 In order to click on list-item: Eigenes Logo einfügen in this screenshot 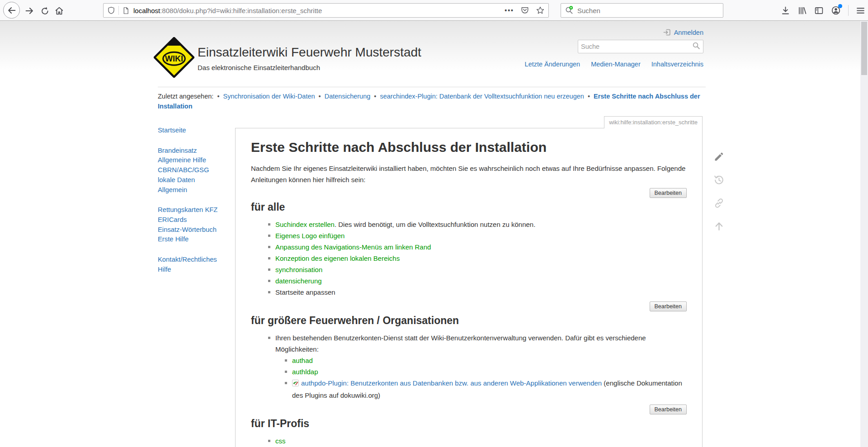, I will do `click(477, 236)`.